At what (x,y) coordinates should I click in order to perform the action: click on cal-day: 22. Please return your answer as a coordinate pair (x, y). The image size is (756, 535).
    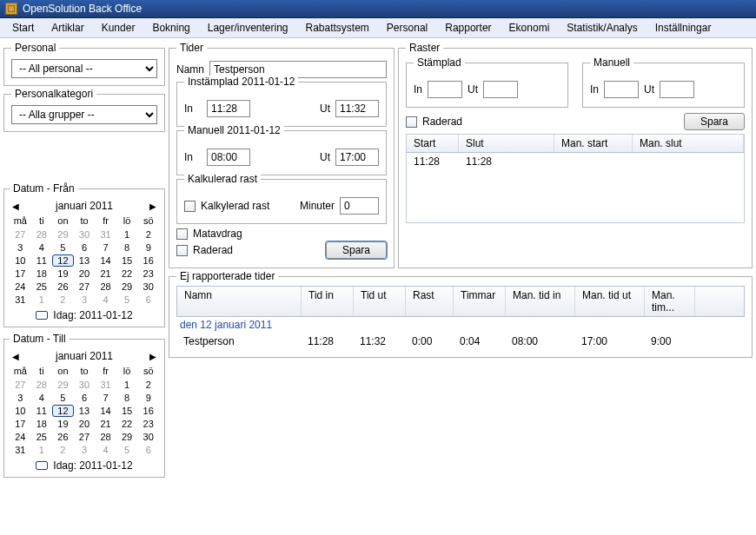
    Looking at the image, I should click on (127, 424).